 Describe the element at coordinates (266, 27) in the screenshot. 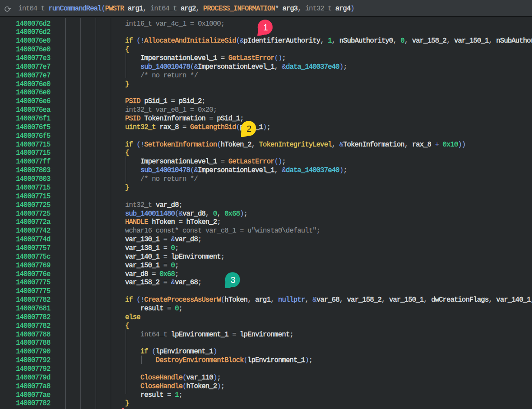

I see `svg-text: 1` at that location.